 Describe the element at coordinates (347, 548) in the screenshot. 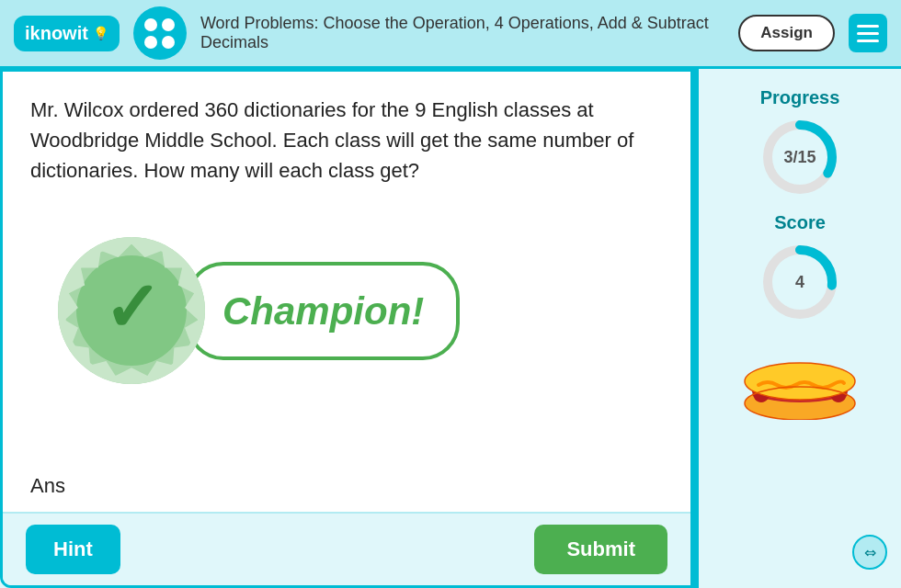

I see `bottom-bar: Hint Submit` at that location.